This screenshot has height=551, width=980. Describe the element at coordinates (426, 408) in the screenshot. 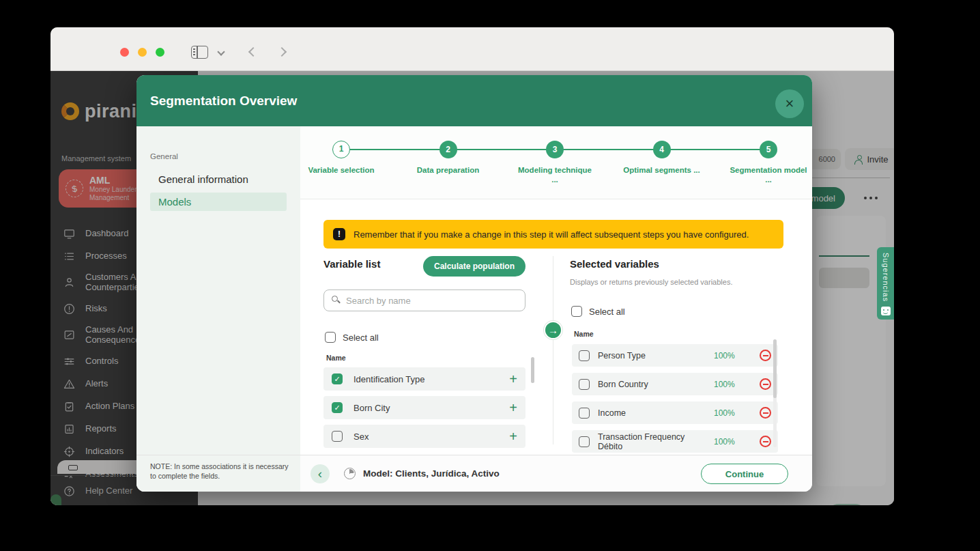

I see `variable-name: Born City` at that location.